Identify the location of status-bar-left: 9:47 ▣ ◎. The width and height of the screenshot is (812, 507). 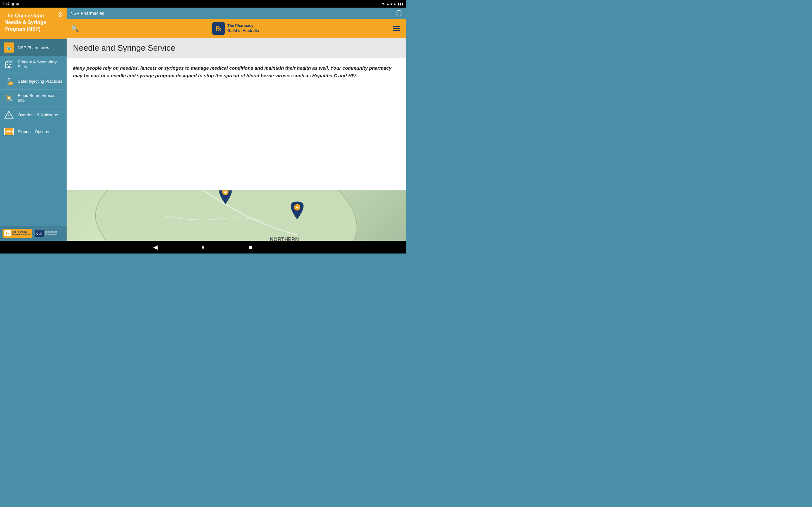
(11, 4).